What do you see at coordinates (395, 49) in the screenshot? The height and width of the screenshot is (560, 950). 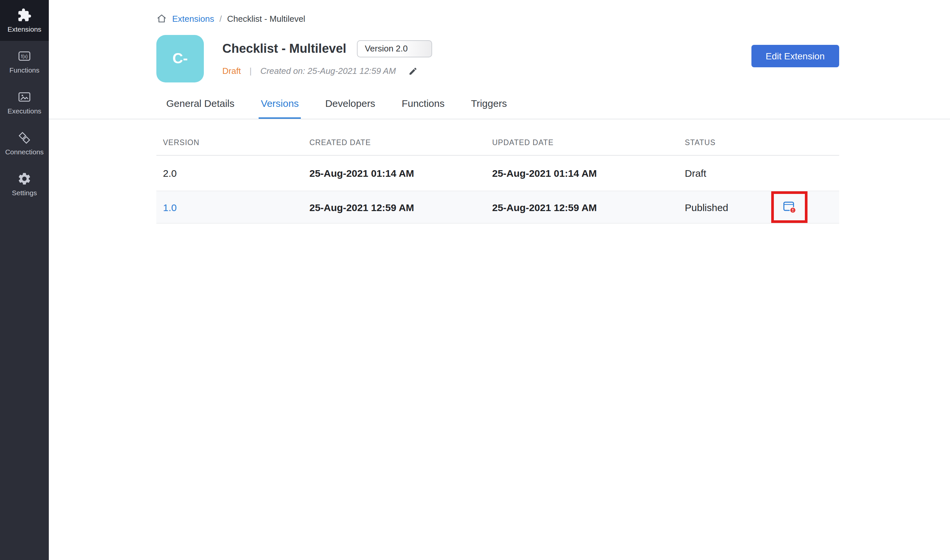 I see `version-selector: Version 2.0` at bounding box center [395, 49].